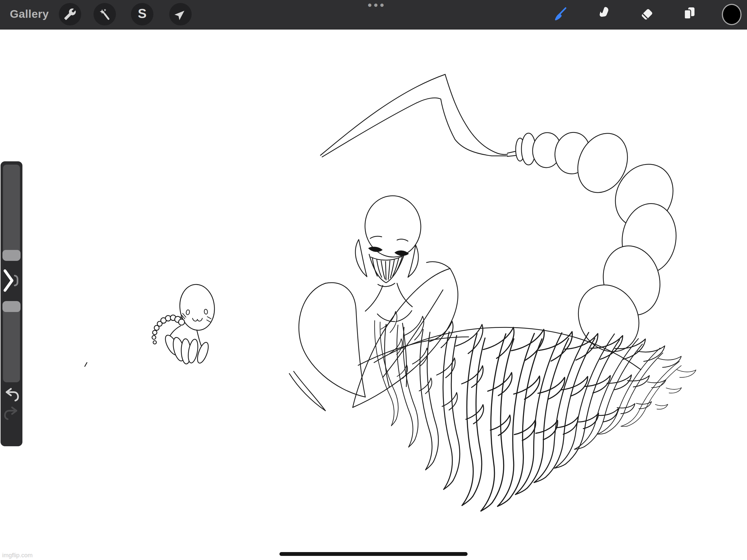 Image resolution: width=747 pixels, height=560 pixels. What do you see at coordinates (180, 14) in the screenshot?
I see `transform-button` at bounding box center [180, 14].